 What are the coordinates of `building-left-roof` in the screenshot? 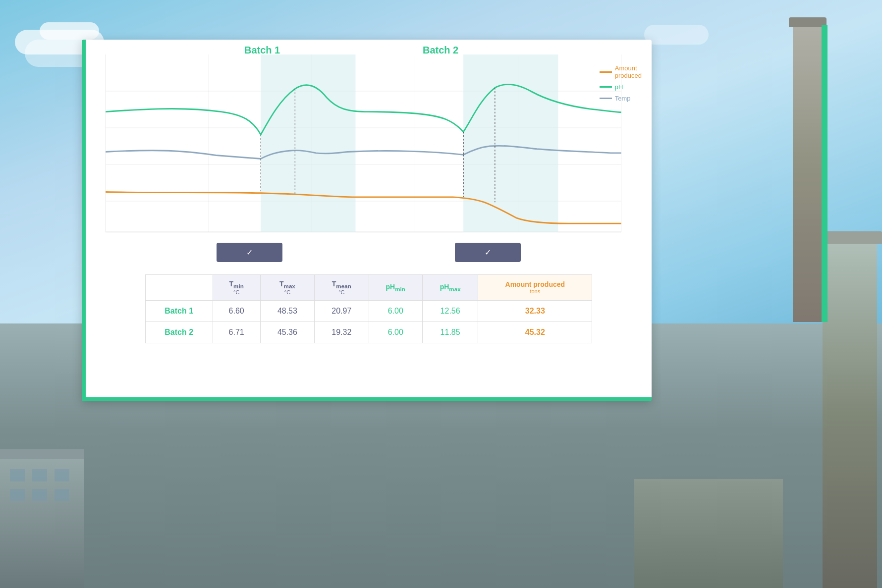 It's located at (42, 454).